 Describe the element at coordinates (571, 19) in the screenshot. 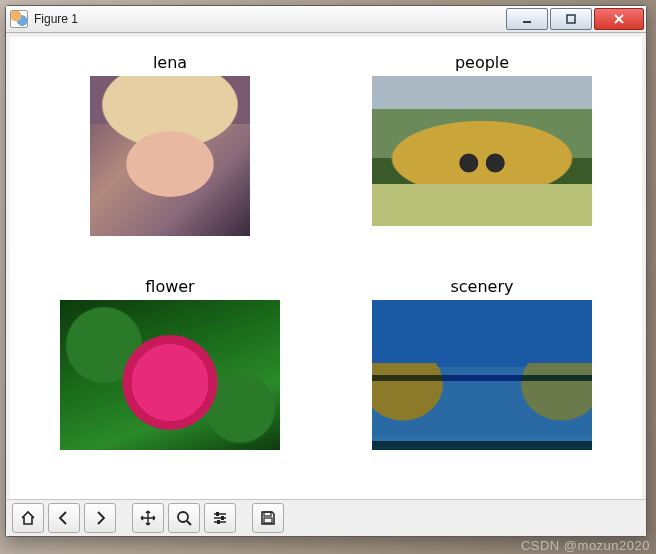

I see `maximize-button` at that location.